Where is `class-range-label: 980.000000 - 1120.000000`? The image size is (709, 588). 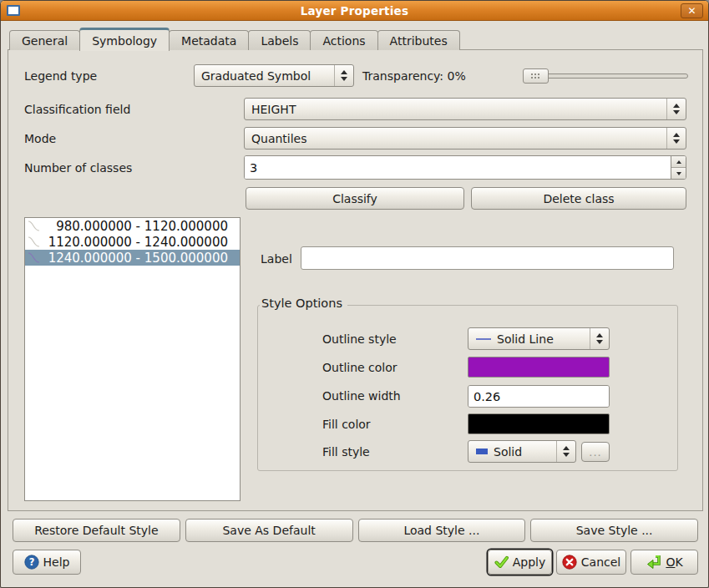 class-range-label: 980.000000 - 1120.000000 is located at coordinates (140, 226).